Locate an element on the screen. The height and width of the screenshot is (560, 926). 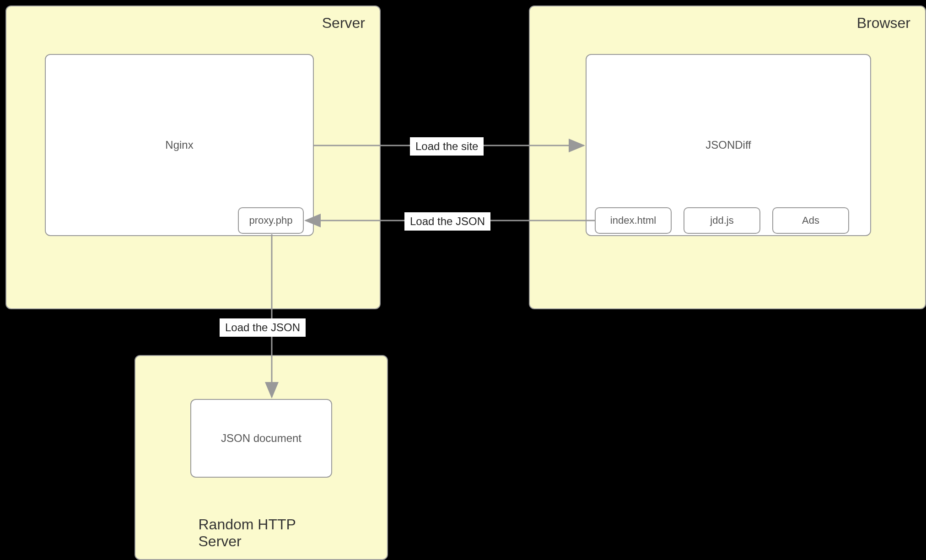
index-html-node: index.html is located at coordinates (633, 221).